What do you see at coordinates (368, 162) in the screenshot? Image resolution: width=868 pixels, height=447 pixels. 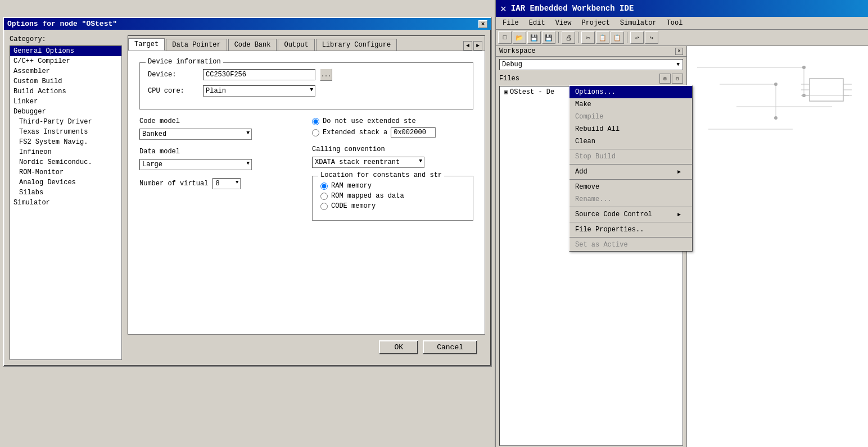 I see `calling-convention-select: XDATA stack reentrant` at bounding box center [368, 162].